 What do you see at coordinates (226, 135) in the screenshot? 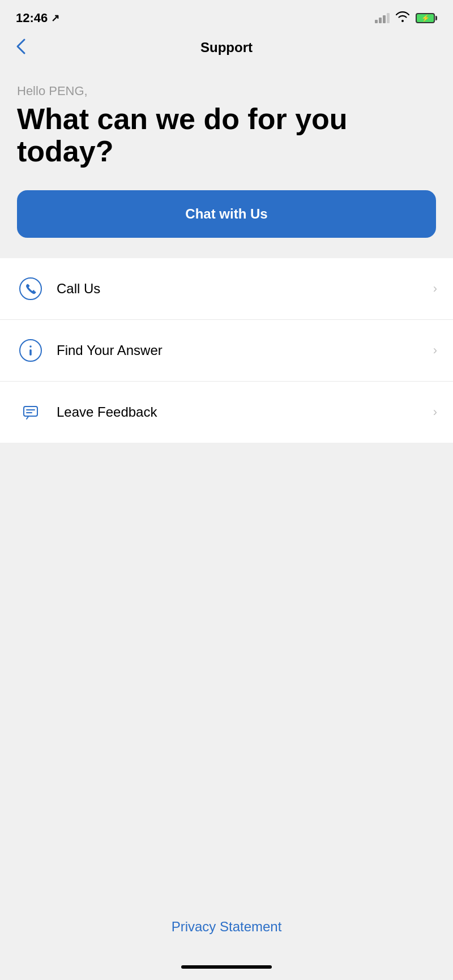
I see `headline-text: What can we do for you today?` at bounding box center [226, 135].